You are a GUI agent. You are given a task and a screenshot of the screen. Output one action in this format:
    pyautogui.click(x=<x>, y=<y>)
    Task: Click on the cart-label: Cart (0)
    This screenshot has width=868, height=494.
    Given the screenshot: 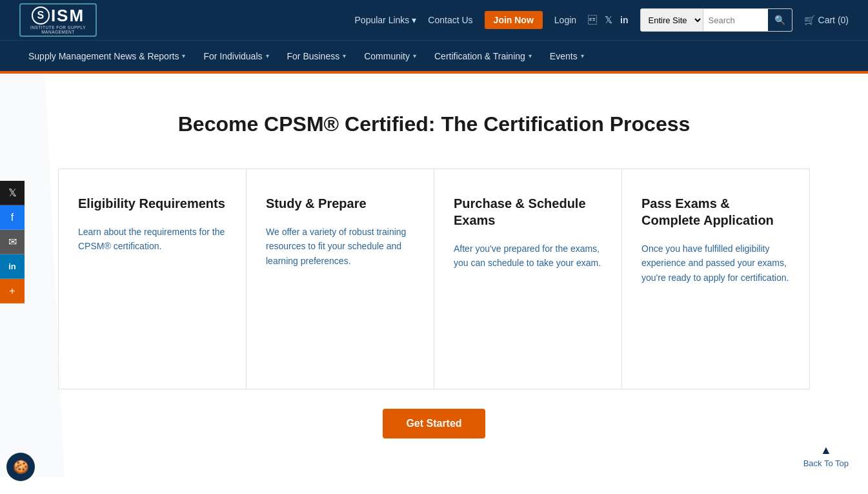 What is the action you would take?
    pyautogui.click(x=834, y=20)
    